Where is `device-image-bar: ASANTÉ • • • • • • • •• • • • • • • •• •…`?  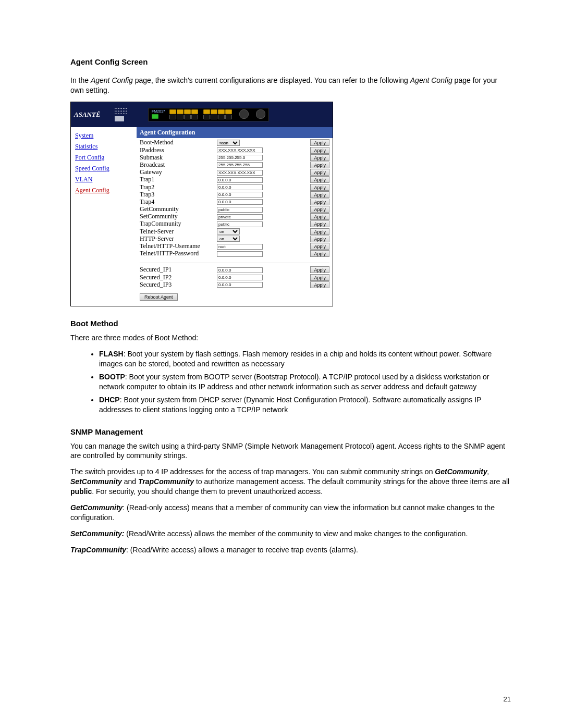
device-image-bar: ASANTÉ • • • • • • • •• • • • • • • •• •… is located at coordinates (202, 115).